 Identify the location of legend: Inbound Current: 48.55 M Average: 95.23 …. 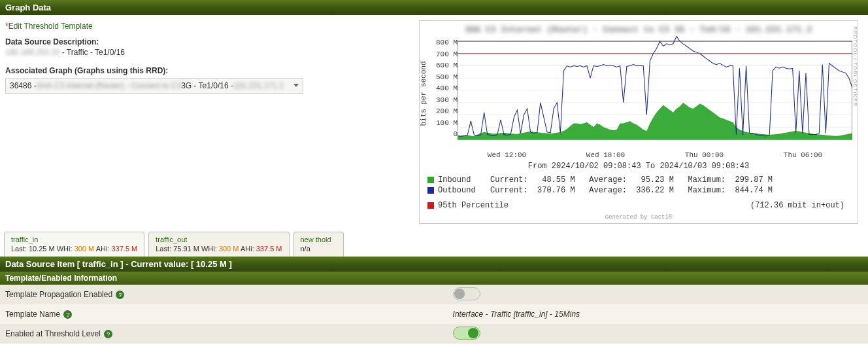
(639, 194).